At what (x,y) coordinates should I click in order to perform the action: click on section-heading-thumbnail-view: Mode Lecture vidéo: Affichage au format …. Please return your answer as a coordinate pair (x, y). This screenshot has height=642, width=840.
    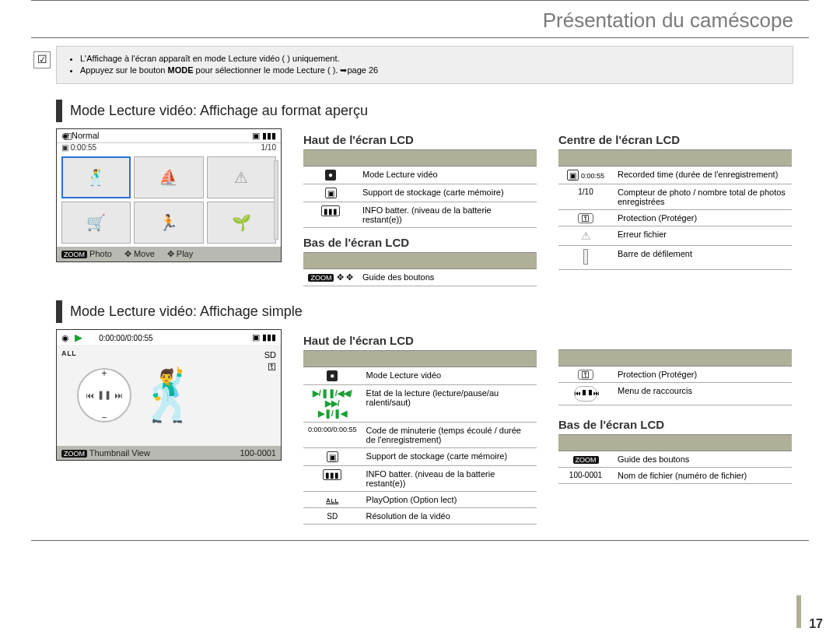
    Looking at the image, I should click on (448, 111).